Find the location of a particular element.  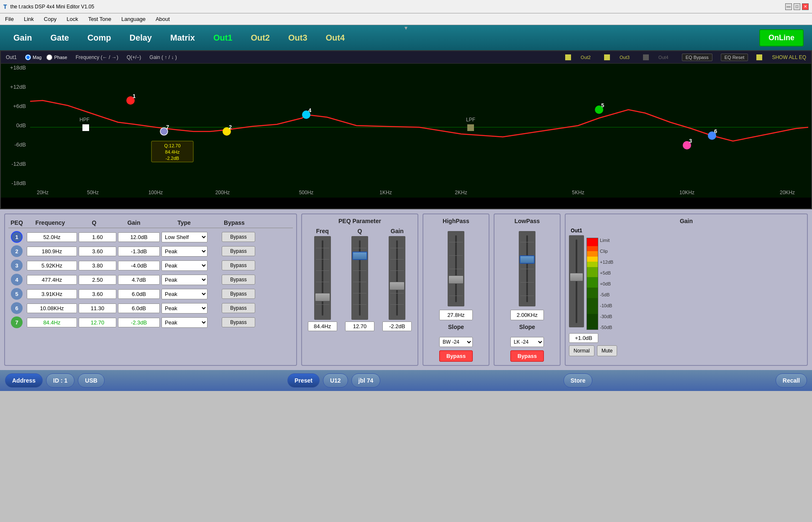

eq-reset-button: EQ Reset is located at coordinates (735, 57).